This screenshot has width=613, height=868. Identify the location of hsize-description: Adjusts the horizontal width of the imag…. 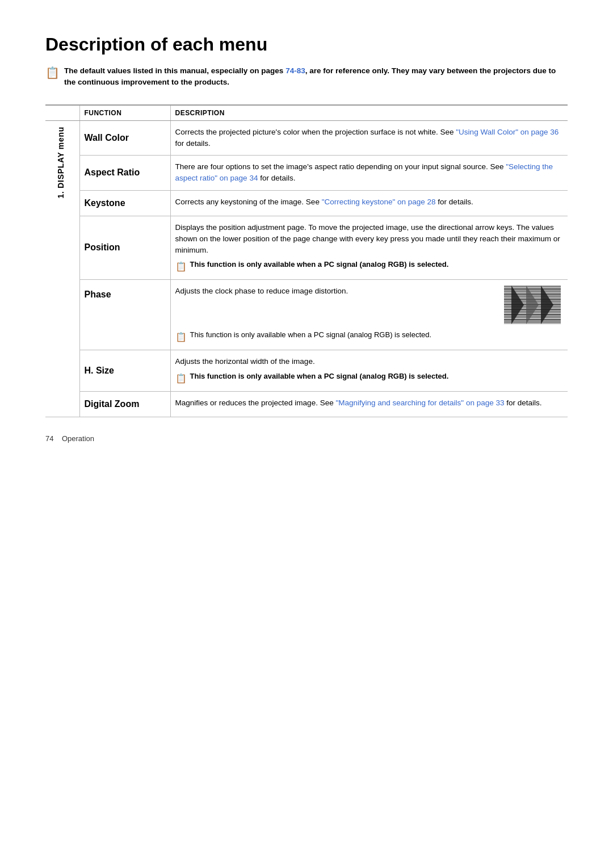
(369, 371).